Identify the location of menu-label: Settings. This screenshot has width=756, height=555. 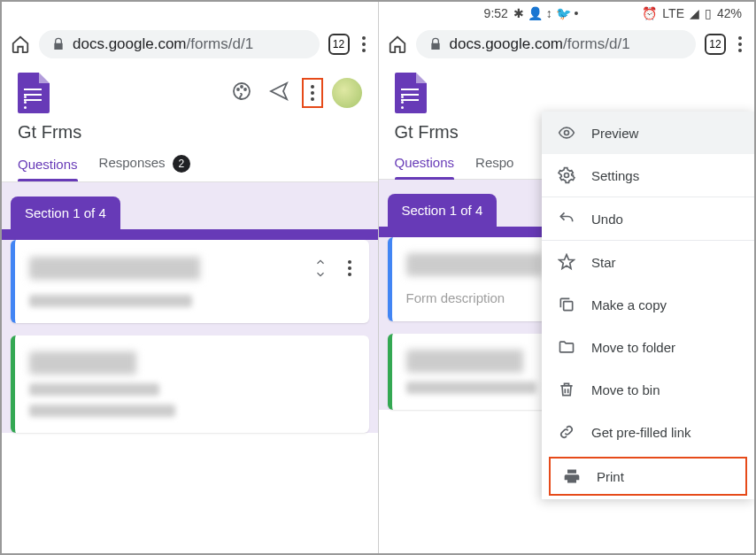
(615, 175).